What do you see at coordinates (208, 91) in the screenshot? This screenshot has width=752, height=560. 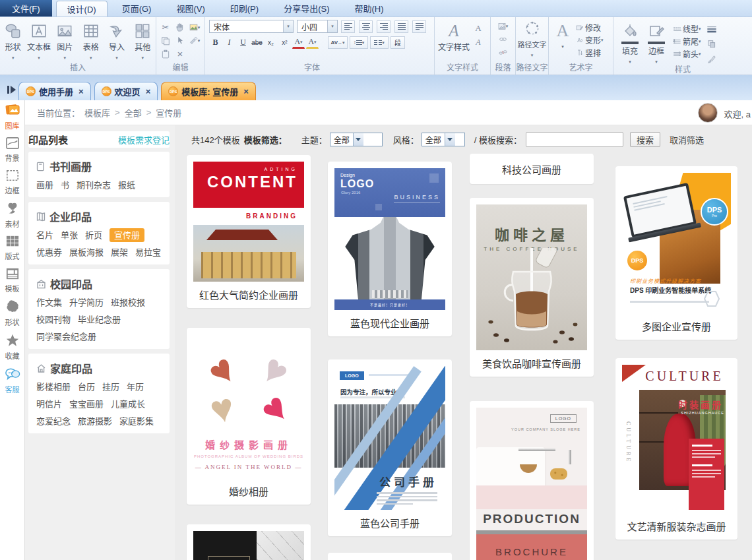 I see `tab-template-library: DPS 模板库: 宣传册` at bounding box center [208, 91].